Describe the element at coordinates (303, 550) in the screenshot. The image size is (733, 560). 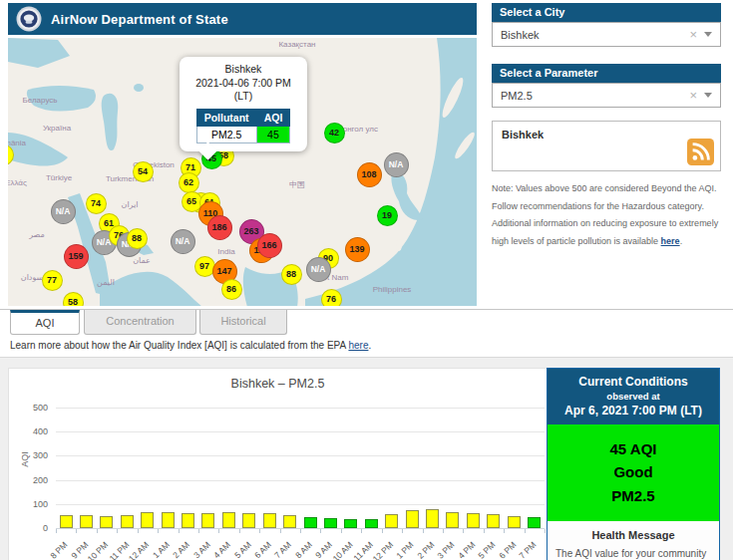
I see `x-tick-label: 8 AM` at that location.